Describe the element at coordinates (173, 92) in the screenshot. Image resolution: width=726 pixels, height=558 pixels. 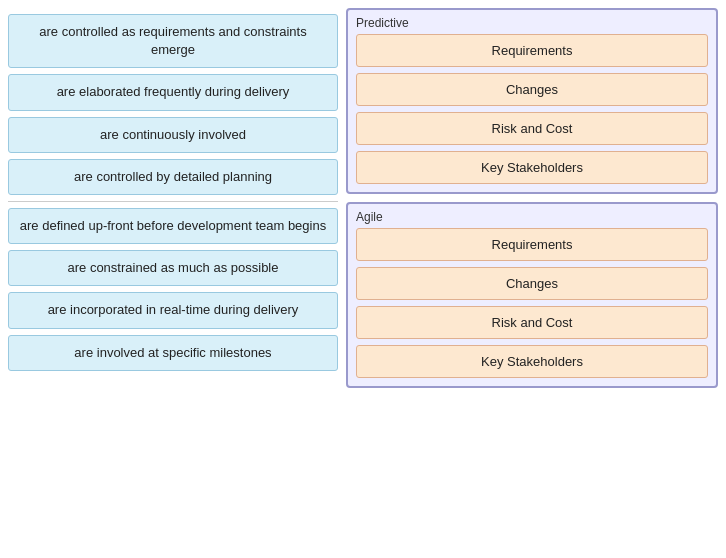
I see `left-card: are elaborated frequently during deliver…` at that location.